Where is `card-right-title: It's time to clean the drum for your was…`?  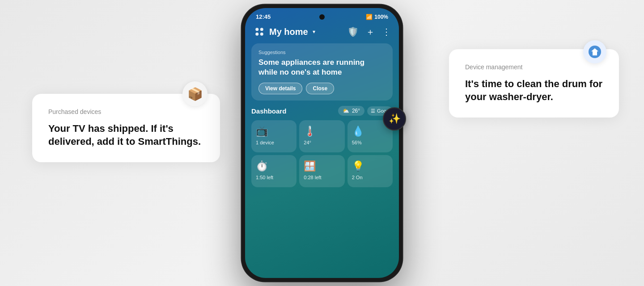
card-right-title: It's time to clean the drum for your was… is located at coordinates (534, 90).